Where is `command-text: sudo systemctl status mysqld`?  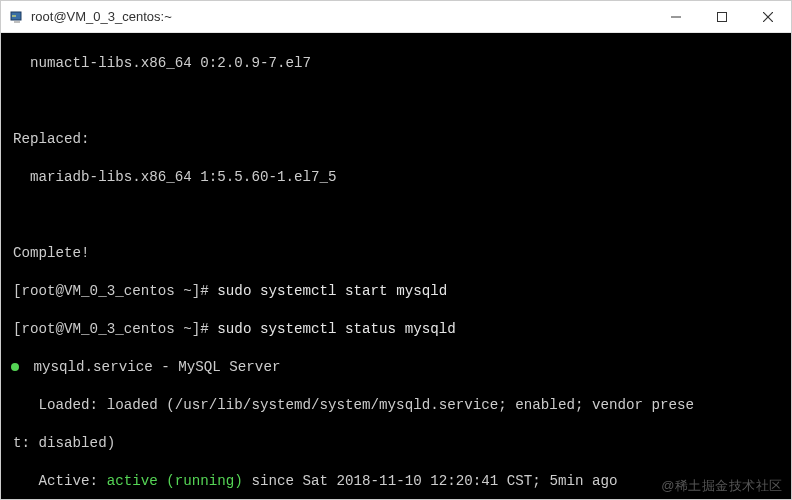 command-text: sudo systemctl status mysqld is located at coordinates (332, 329).